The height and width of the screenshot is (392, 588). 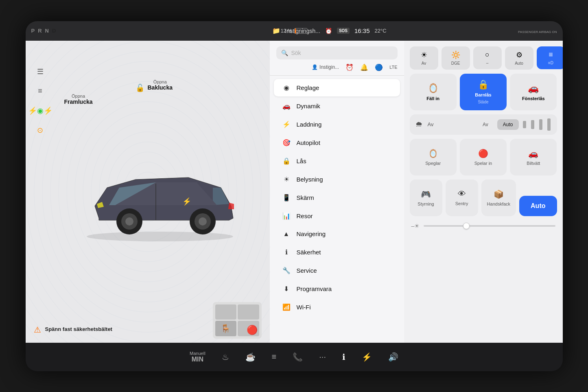 I want to click on menu-item-dynamik: 🚗 Dynamik, so click(x=337, y=106).